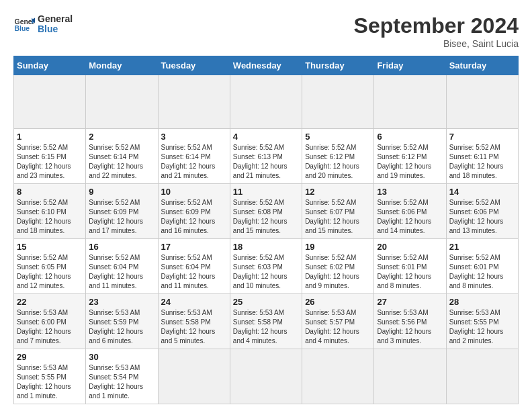 This screenshot has width=532, height=411. Describe the element at coordinates (266, 212) in the screenshot. I see `calendar-week-2: 8Sunrise: 5:52 AM Sunset: 6:10 PM Daylig…` at that location.